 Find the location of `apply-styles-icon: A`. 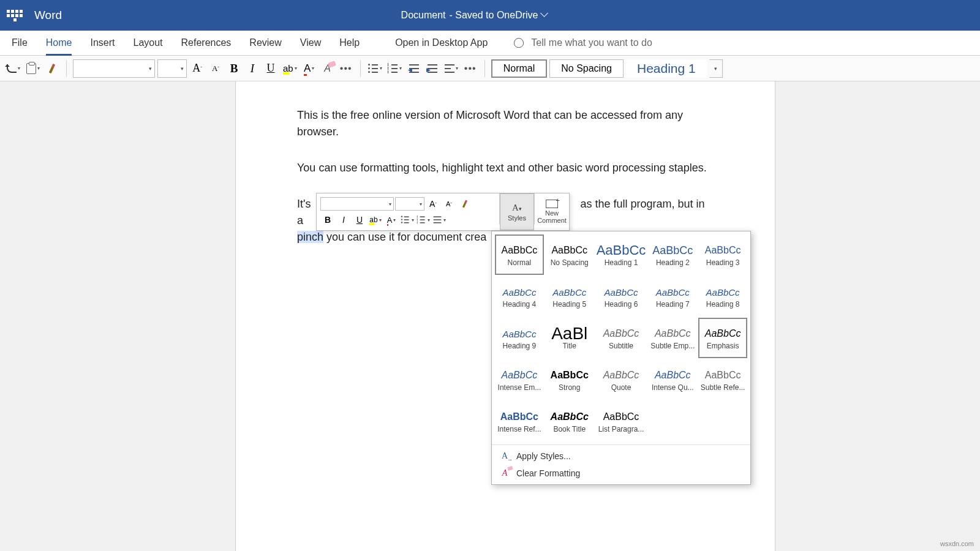

apply-styles-icon: A is located at coordinates (505, 456).